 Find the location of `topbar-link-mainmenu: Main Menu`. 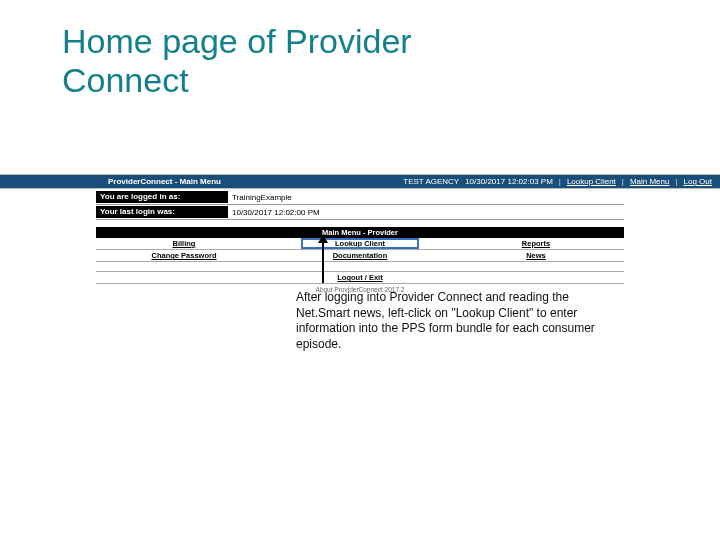

topbar-link-mainmenu: Main Menu is located at coordinates (650, 182).